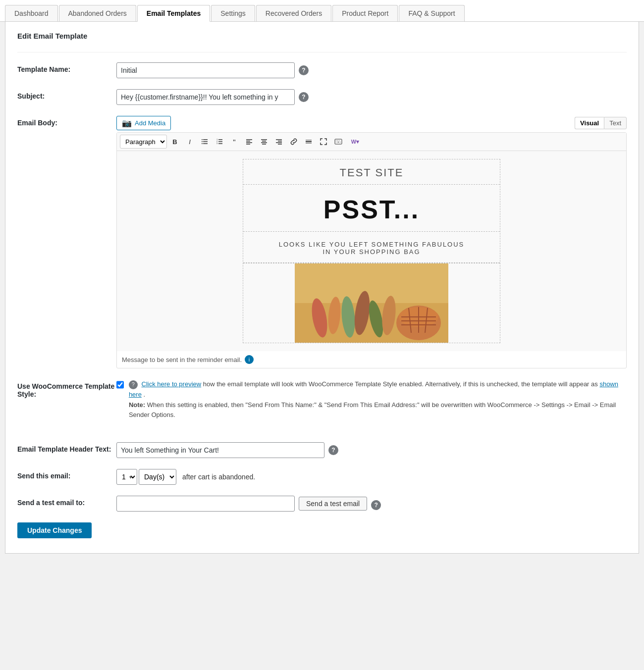 Image resolution: width=644 pixels, height=670 pixels. What do you see at coordinates (304, 70) in the screenshot?
I see `template-name-help-icon: ?` at bounding box center [304, 70].